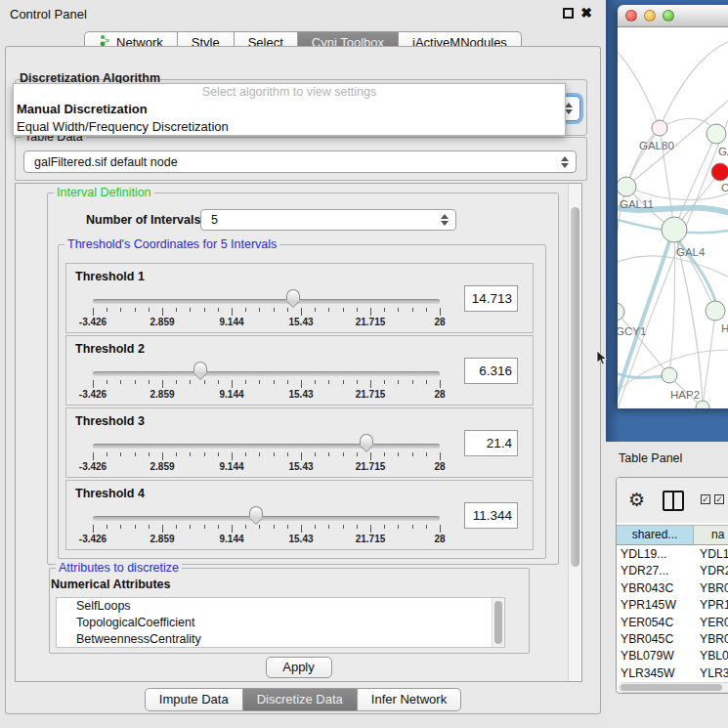 This screenshot has height=728, width=728. What do you see at coordinates (280, 623) in the screenshot?
I see `attribute-item-topologicalcoefficient: TopologicalCoefficient` at bounding box center [280, 623].